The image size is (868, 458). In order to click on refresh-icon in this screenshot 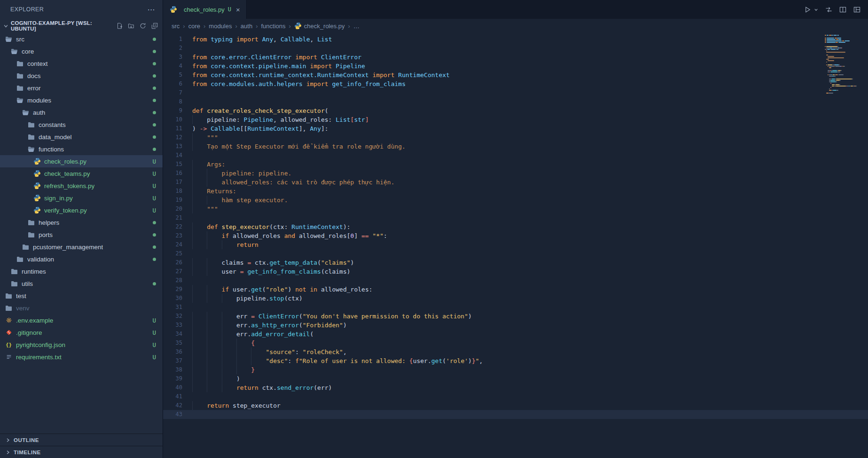, I will do `click(143, 26)`.